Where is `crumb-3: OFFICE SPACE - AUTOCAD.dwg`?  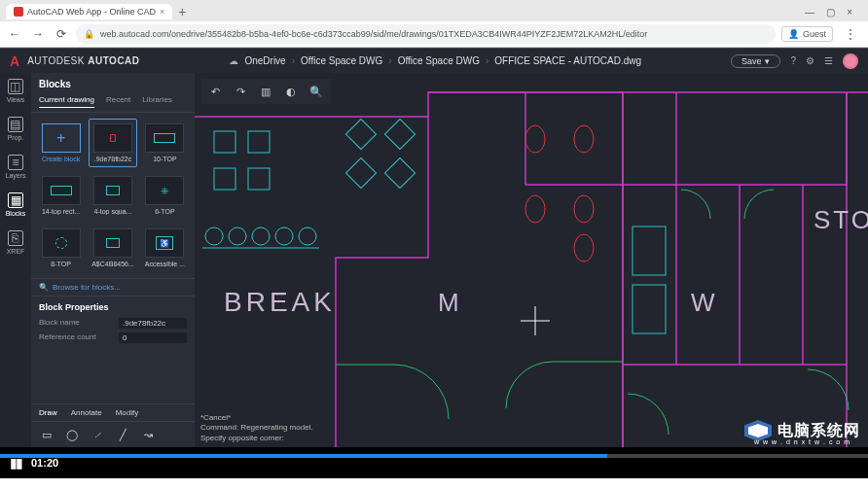
crumb-3: OFFICE SPACE - AUTOCAD.dwg is located at coordinates (568, 60).